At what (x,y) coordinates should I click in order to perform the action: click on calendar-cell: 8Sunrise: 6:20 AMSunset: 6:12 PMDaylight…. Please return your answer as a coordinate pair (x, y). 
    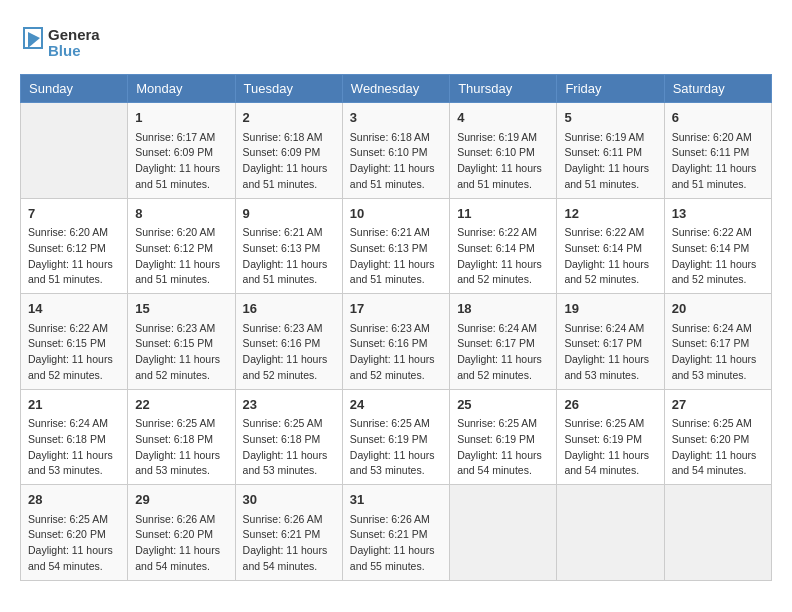
    Looking at the image, I should click on (182, 246).